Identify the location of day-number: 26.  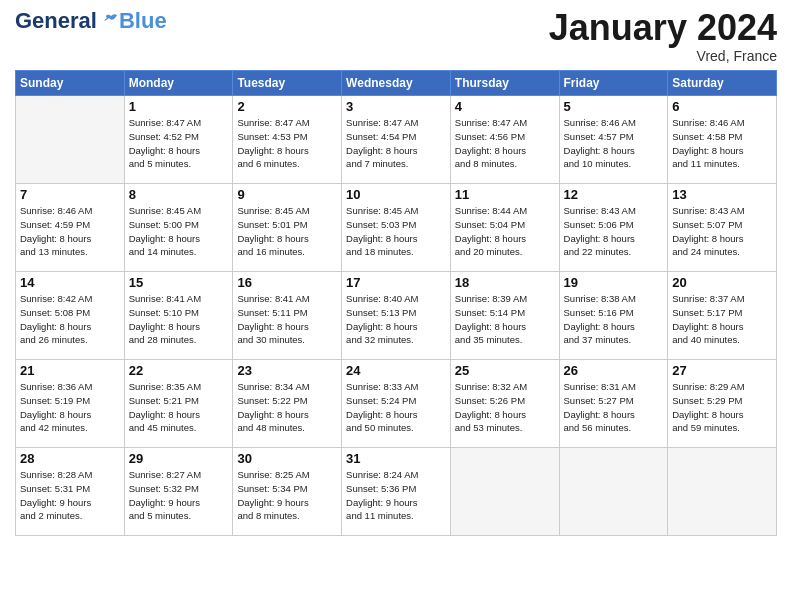
(614, 370).